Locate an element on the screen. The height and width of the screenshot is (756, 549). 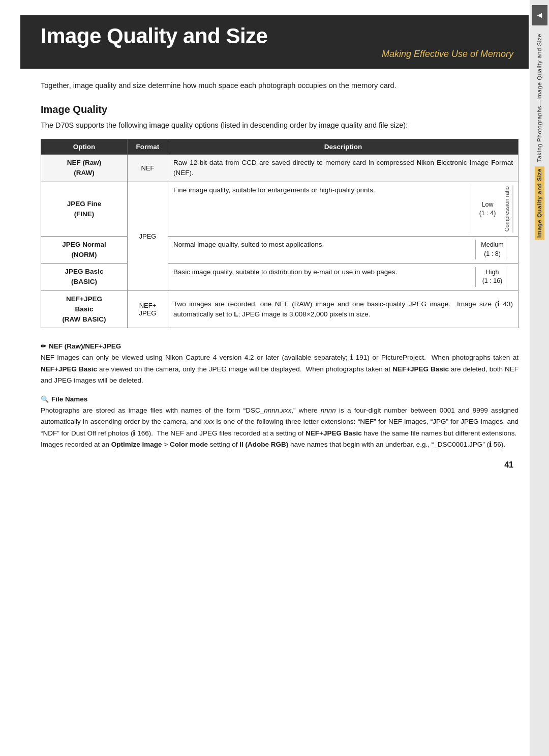
compression-low: Low(1 : 4) is located at coordinates (486, 209).